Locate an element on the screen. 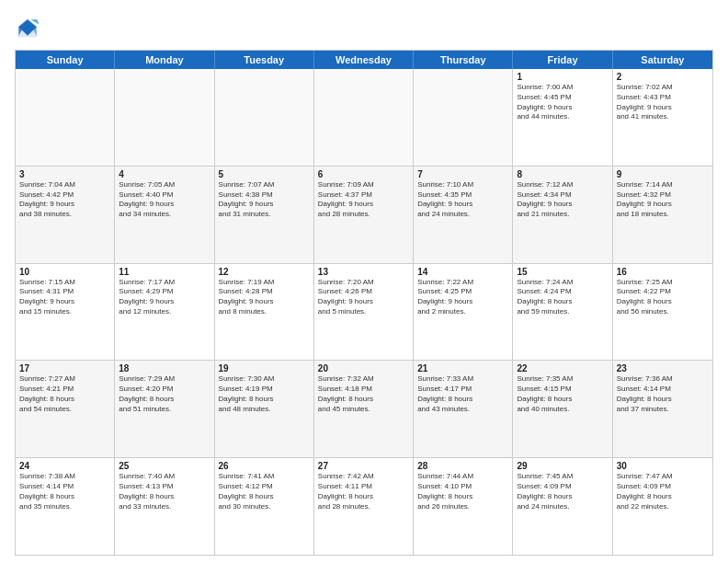  day-info: Sunrise: 7:07 AM Sunset: 4:38 PM Dayligh… is located at coordinates (265, 201).